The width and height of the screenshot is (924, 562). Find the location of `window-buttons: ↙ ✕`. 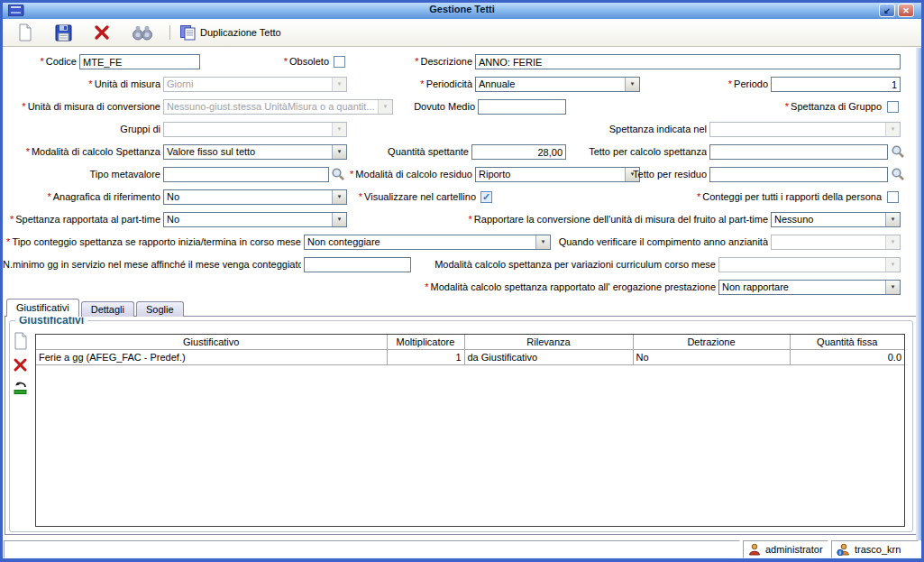

window-buttons: ↙ ✕ is located at coordinates (896, 11).